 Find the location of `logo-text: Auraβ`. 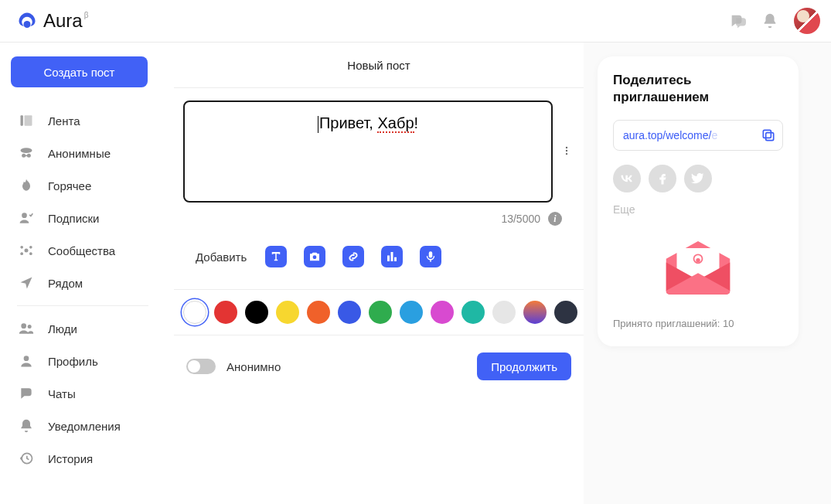

logo-text: Auraβ is located at coordinates (65, 21).